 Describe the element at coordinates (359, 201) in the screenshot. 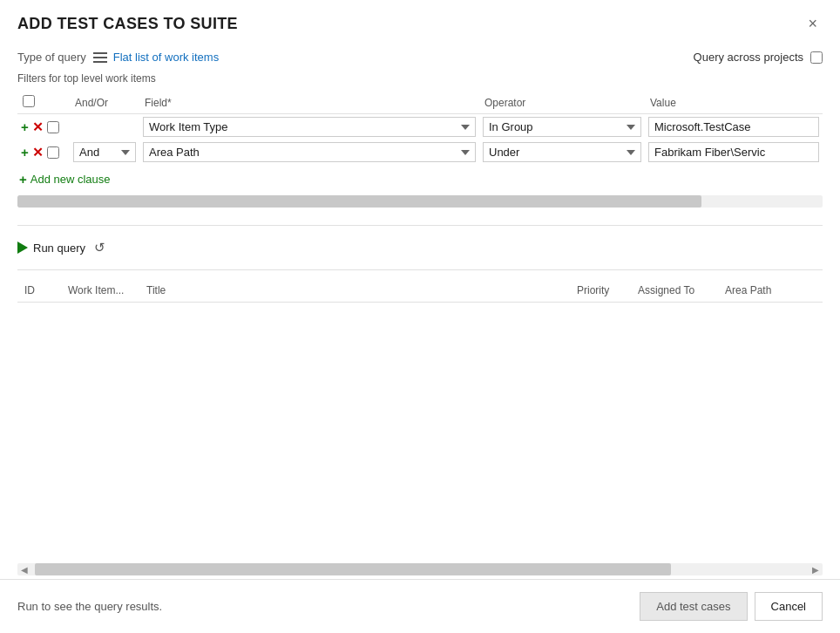

I see `scroll-thumb` at that location.